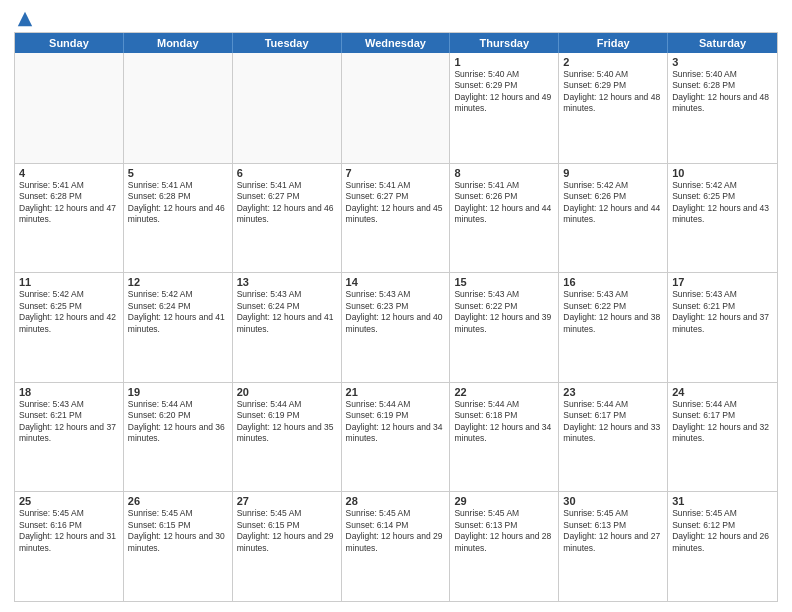 This screenshot has height=612, width=792. What do you see at coordinates (504, 438) in the screenshot?
I see `calendar-cell: 22Sunrise: 5:44 AMSunset: 6:18 PMDayligh…` at bounding box center [504, 438].